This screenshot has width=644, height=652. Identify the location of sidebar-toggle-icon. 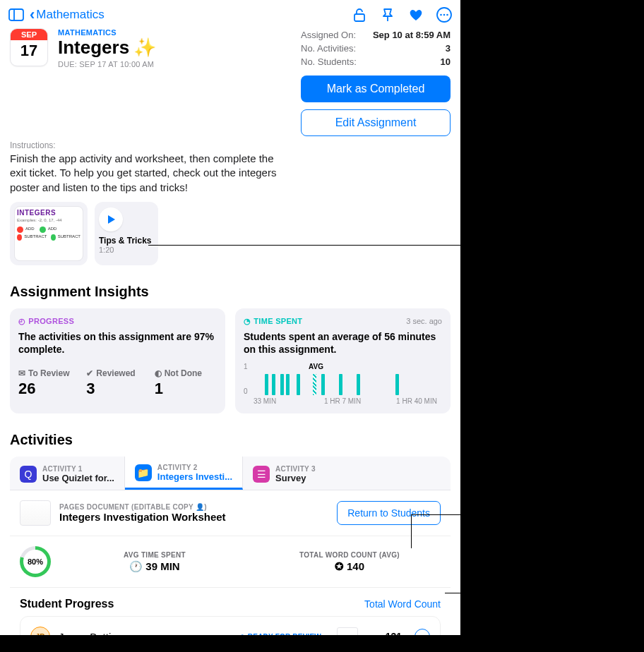
(16, 15).